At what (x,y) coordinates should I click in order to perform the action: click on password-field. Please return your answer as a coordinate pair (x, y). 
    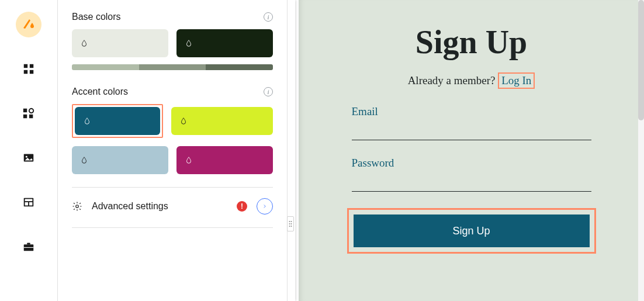
    Looking at the image, I should click on (472, 185).